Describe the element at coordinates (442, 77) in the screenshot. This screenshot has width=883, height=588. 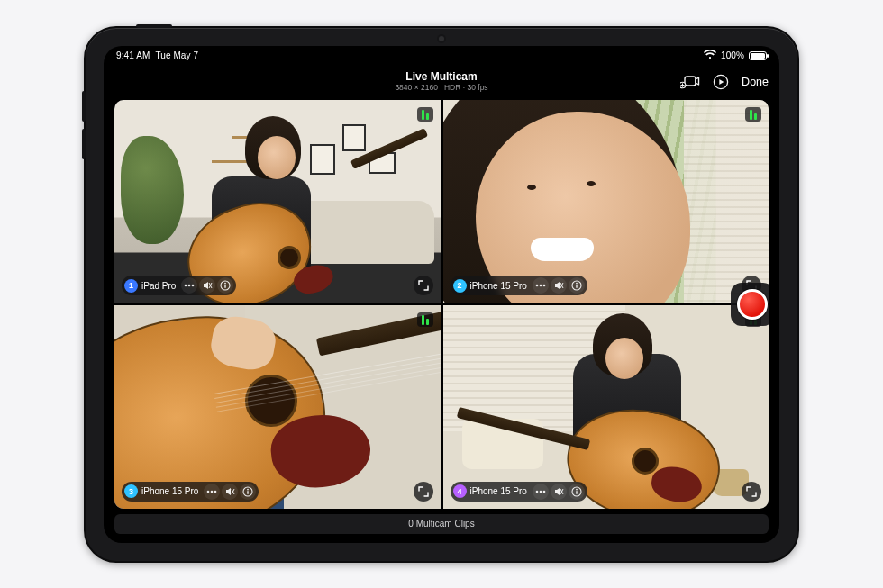
I see `page-title: Live Multicam` at that location.